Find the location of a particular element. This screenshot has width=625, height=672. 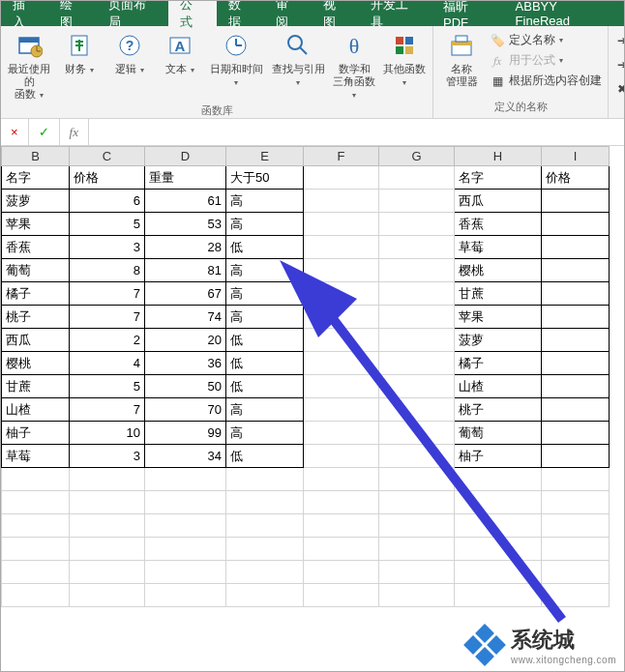

tab-5: 审阅 is located at coordinates (288, 14).